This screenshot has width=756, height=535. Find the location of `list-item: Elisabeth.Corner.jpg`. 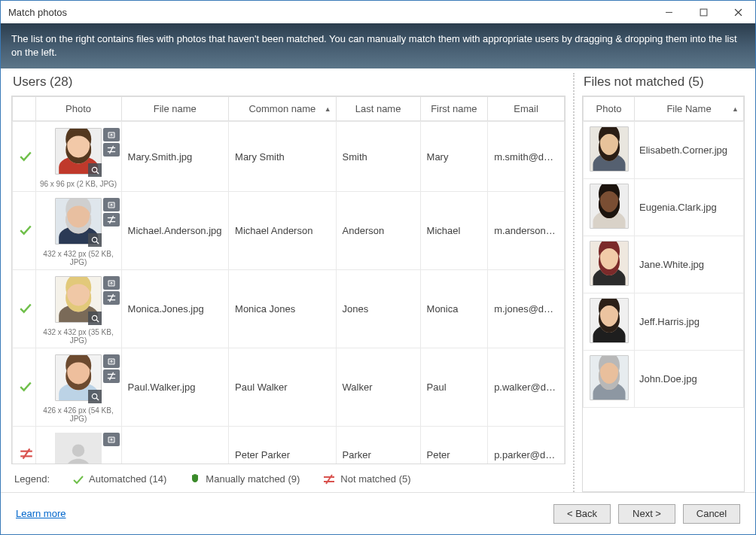

list-item: Elisabeth.Corner.jpg is located at coordinates (664, 150).